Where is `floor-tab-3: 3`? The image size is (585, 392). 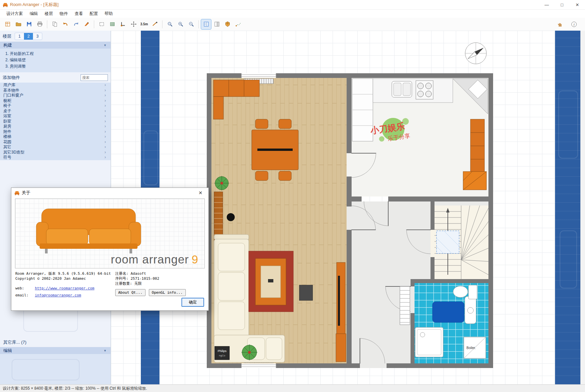 floor-tab-3: 3 is located at coordinates (37, 36).